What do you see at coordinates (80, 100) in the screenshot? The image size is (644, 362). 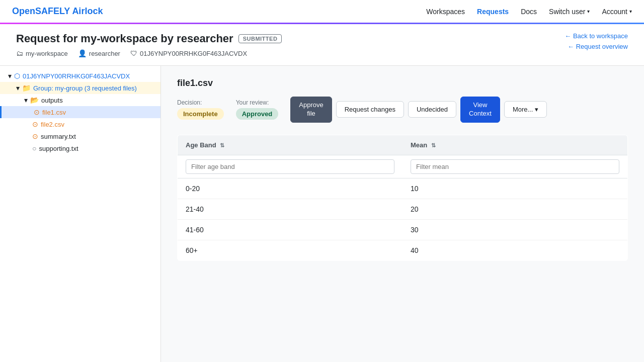 I see `tree-outputs-node: ▾ 📂 outputs` at bounding box center [80, 100].